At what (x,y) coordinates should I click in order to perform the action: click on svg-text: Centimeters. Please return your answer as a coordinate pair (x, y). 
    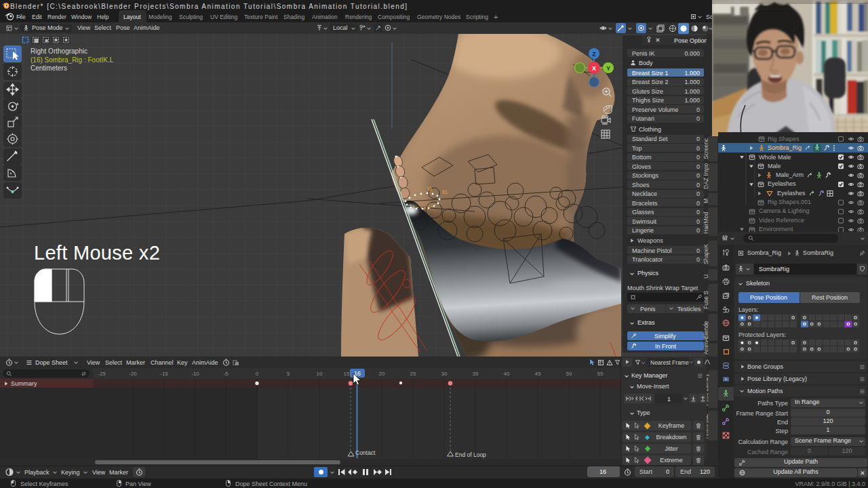
    Looking at the image, I should click on (49, 68).